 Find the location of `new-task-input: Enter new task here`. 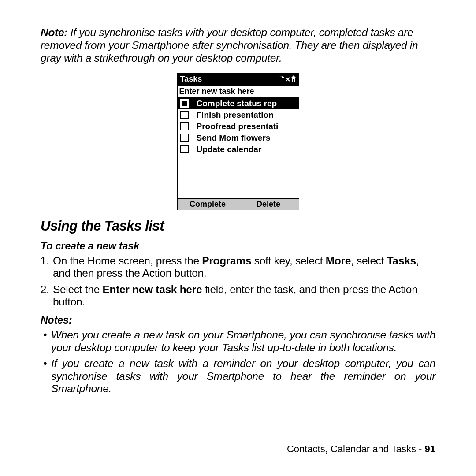

new-task-input: Enter new task here is located at coordinates (238, 92).